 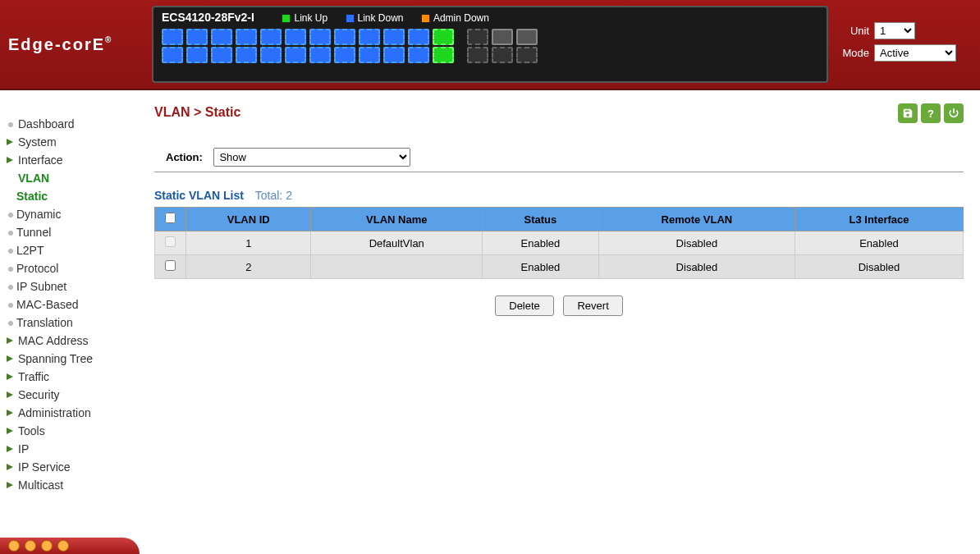 I want to click on sidebar-item-protocol: Protocol, so click(x=69, y=268).